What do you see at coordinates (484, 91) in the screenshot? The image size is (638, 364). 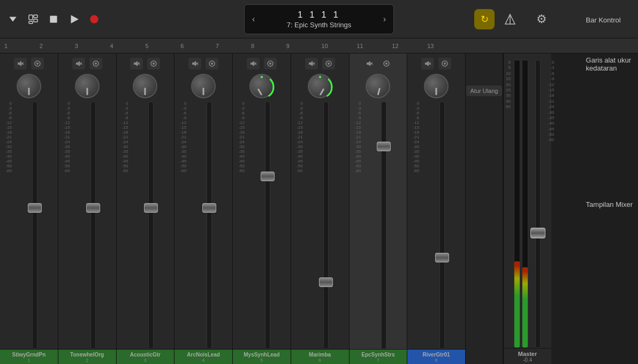 I see `reset-button: Atur Ulang` at bounding box center [484, 91].